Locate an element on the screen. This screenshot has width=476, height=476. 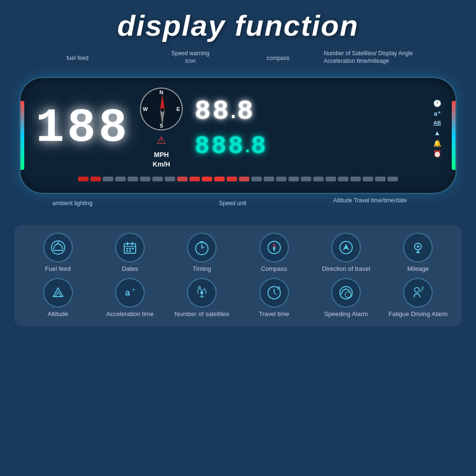
altitude-feature-label: Altitude is located at coordinates (58, 314).